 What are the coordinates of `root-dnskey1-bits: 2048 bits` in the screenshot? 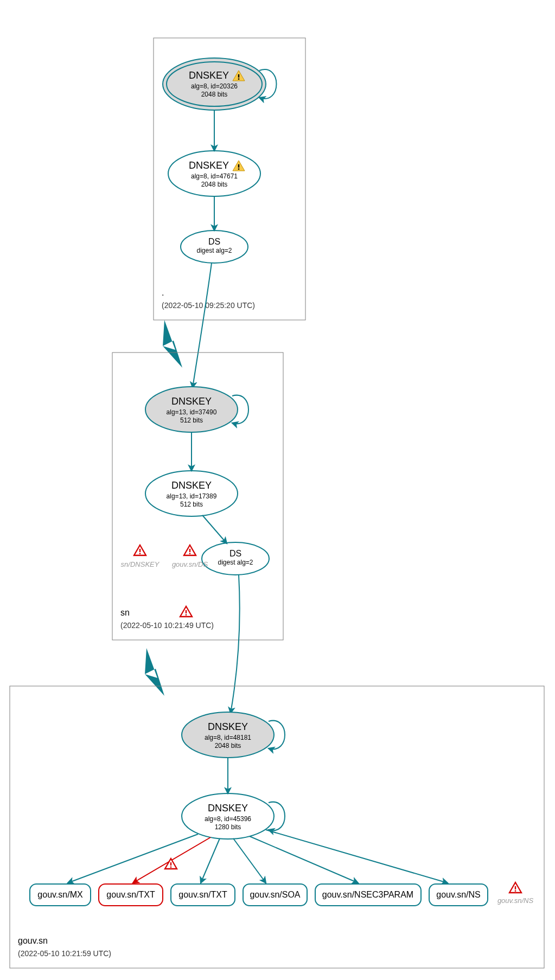 It's located at (215, 94).